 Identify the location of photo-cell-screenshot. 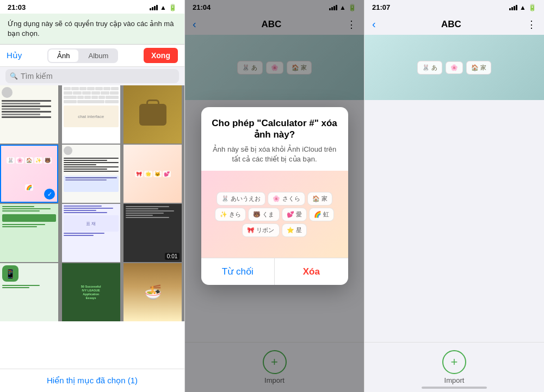
(29, 233).